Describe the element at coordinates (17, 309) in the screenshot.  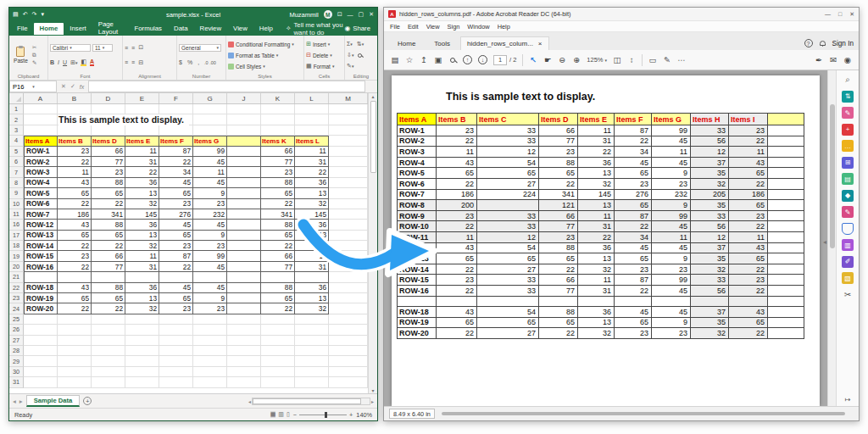
I see `excel-row-header: 24` at that location.